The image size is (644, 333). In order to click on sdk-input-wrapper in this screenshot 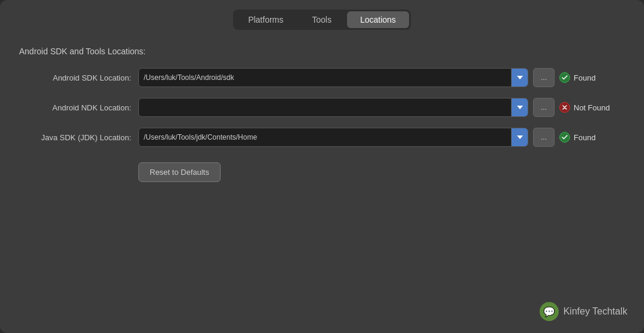, I will do `click(333, 78)`.